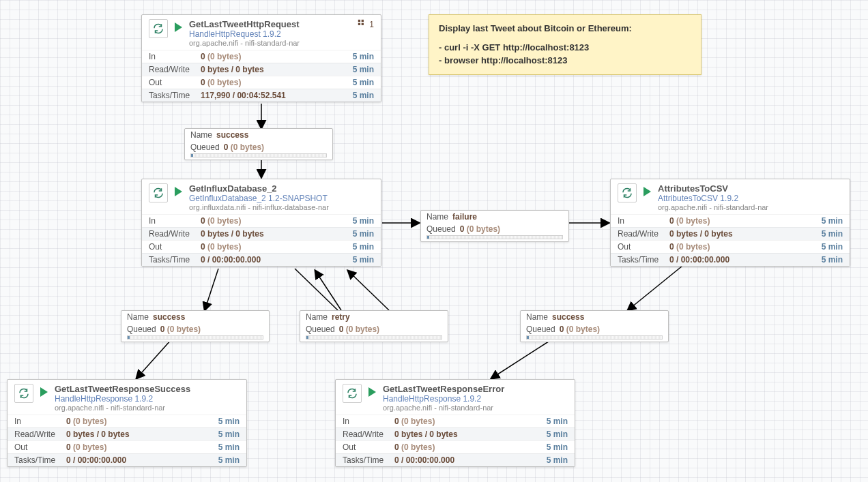  I want to click on connection-failure: Namefailure Queued0 (0 bytes), so click(495, 226).